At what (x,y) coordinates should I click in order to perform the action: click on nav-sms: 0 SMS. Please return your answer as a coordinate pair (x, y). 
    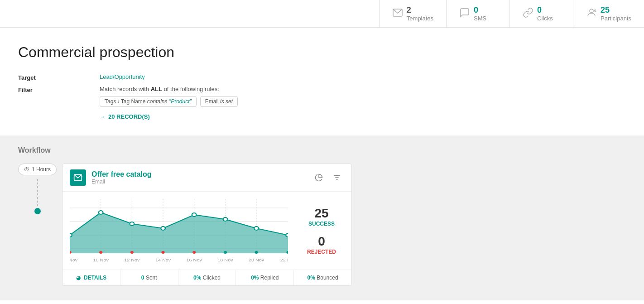
    Looking at the image, I should click on (478, 14).